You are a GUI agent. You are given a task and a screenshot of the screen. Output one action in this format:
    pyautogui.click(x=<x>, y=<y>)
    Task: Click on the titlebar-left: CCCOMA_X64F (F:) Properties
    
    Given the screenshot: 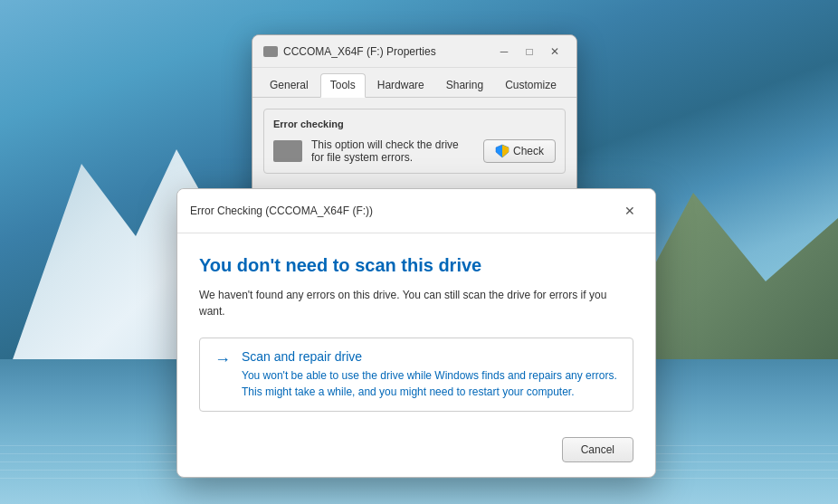 What is the action you would take?
    pyautogui.click(x=349, y=52)
    